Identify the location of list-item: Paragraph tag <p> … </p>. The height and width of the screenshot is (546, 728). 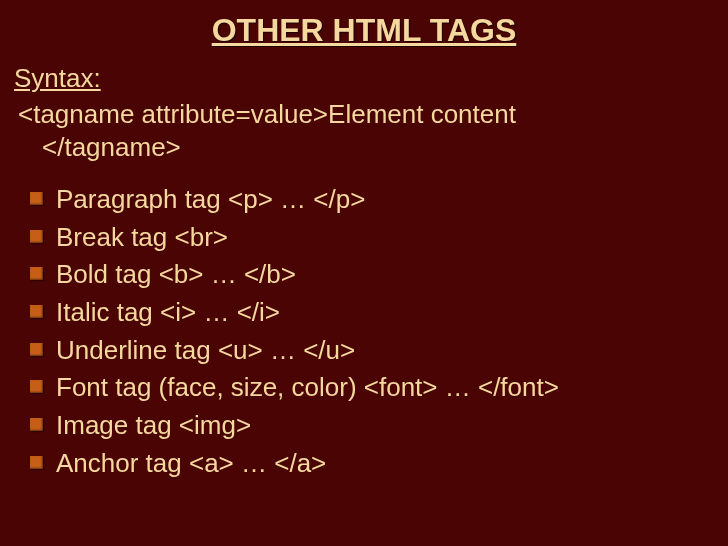
(370, 200).